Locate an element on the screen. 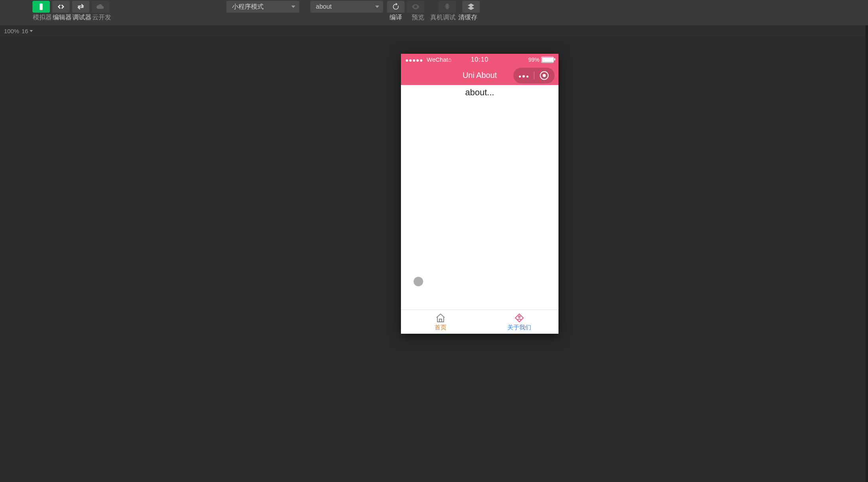 The height and width of the screenshot is (482, 868). remote-debug-button is located at coordinates (447, 7).